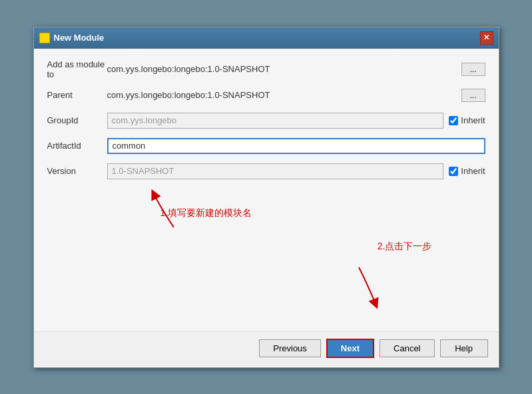  I want to click on dialog-footer: Previous Next Cancel Help, so click(266, 349).